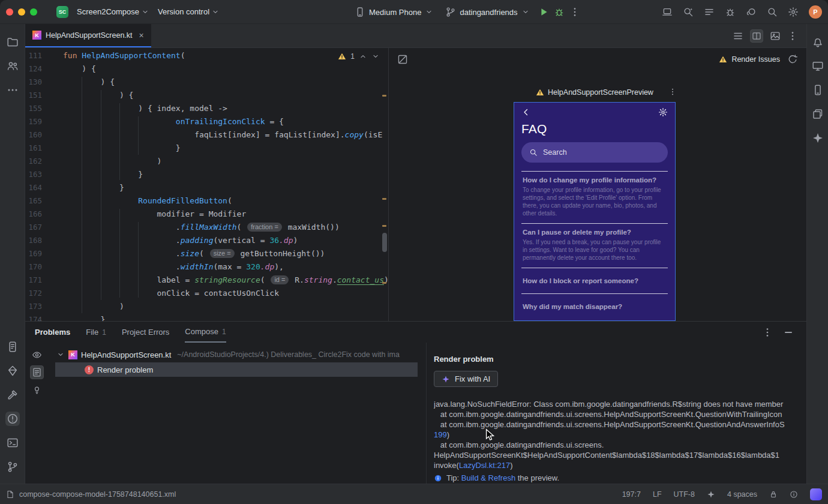 The image size is (828, 504). What do you see at coordinates (13, 90) in the screenshot?
I see `more-tools-icon` at bounding box center [13, 90].